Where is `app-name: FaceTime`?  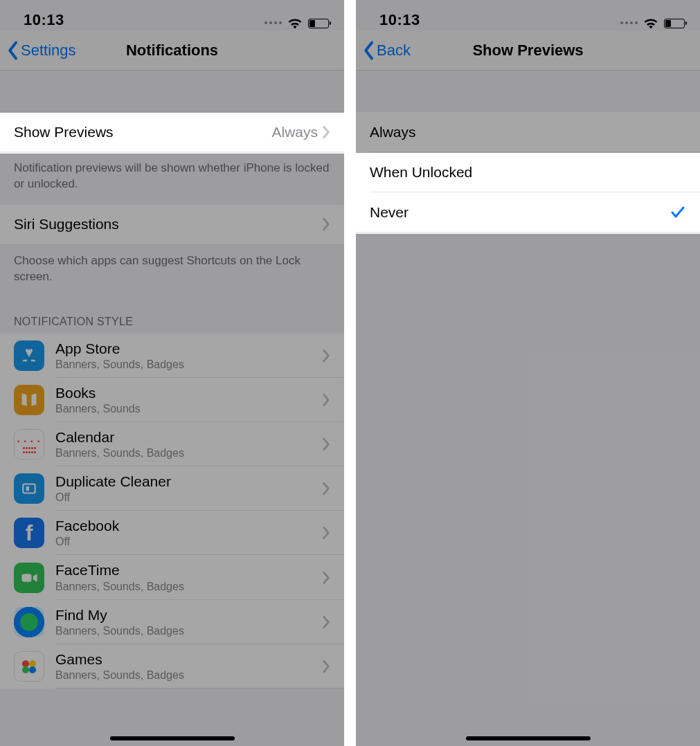
app-name: FaceTime is located at coordinates (120, 570).